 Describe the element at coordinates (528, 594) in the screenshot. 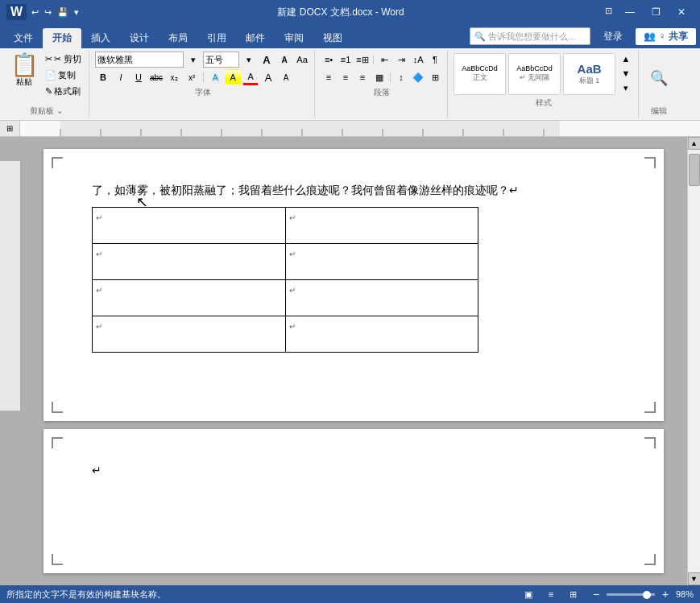

I see `view-print-button: ▣` at that location.